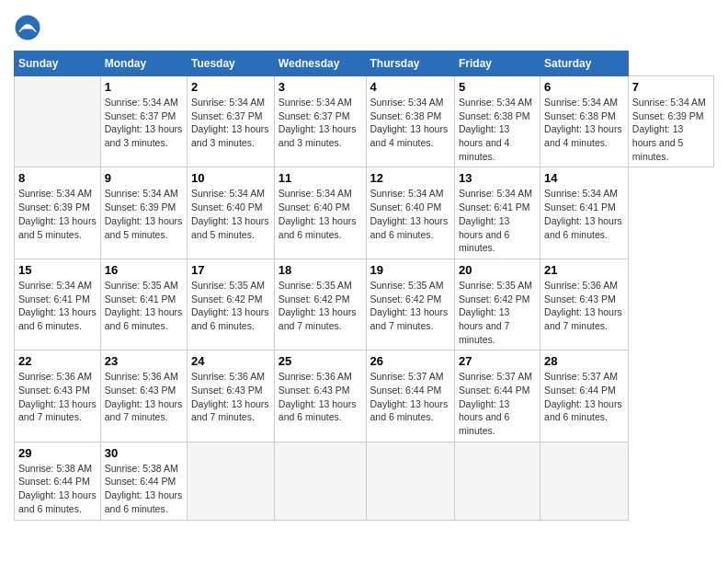 This screenshot has height=563, width=728. Describe the element at coordinates (143, 64) in the screenshot. I see `column-header-monday: Monday` at that location.